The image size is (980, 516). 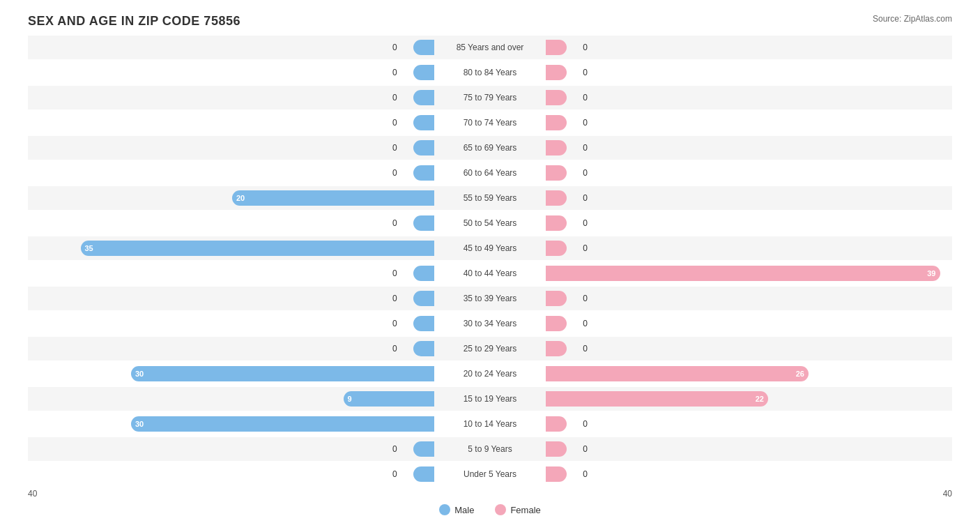 What do you see at coordinates (490, 98) in the screenshot?
I see `bar-row: 075 to 79 Years0` at bounding box center [490, 98].